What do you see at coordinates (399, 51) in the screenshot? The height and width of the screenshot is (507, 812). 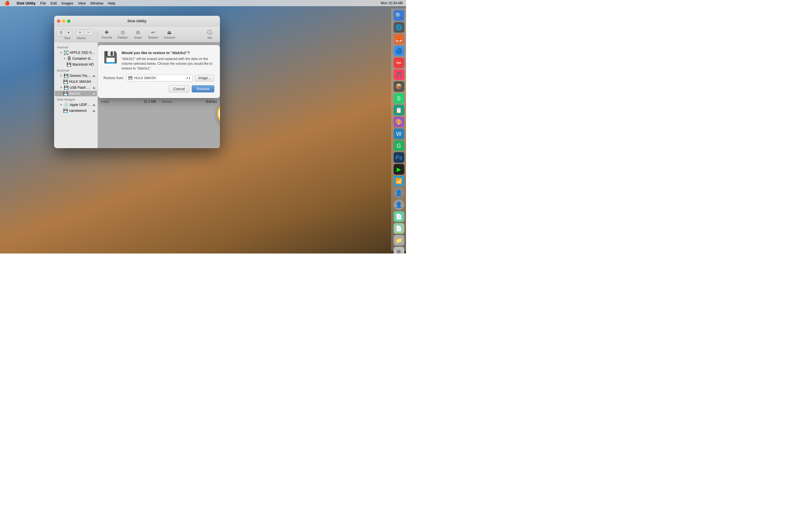 I see `dock-icon-4: 🔵` at bounding box center [399, 51].